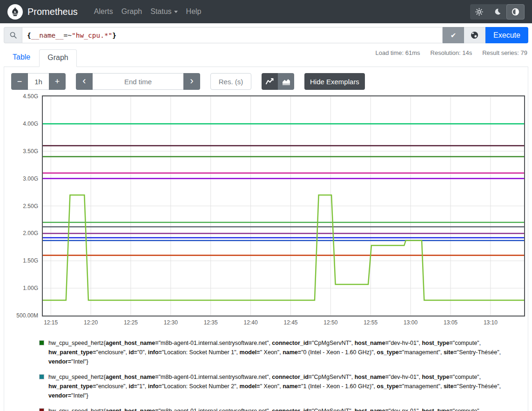 The image size is (532, 411). Describe the element at coordinates (516, 12) in the screenshot. I see `auto-theme-button` at that location.